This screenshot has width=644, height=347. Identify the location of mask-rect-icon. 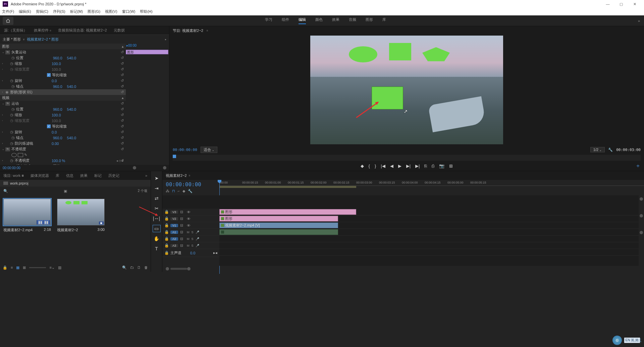
(20, 155).